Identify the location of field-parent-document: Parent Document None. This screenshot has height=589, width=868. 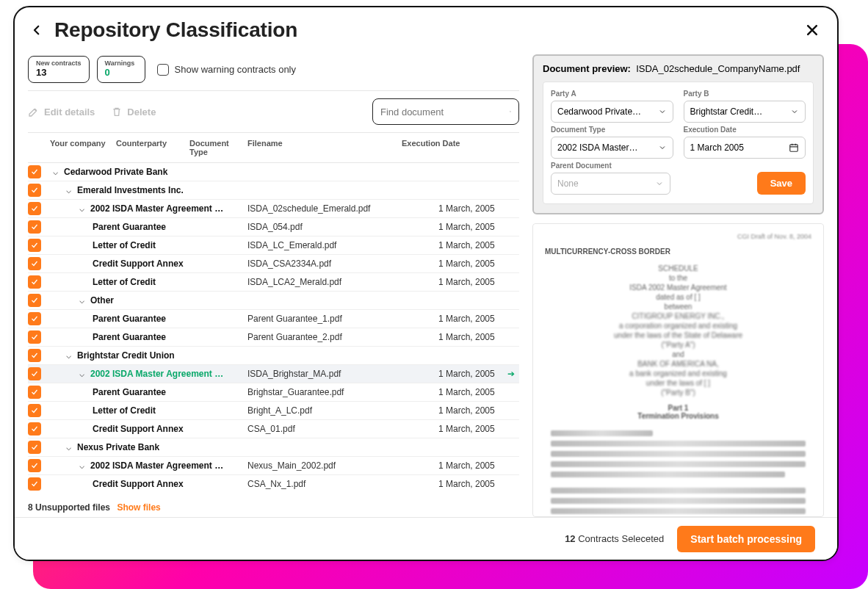
(611, 178).